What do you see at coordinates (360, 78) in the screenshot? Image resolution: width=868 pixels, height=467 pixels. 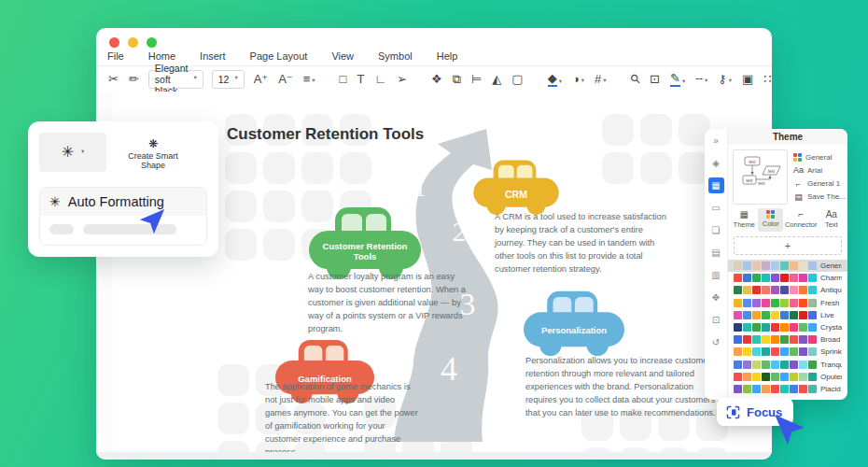 I see `text-tool-icon: T` at bounding box center [360, 78].